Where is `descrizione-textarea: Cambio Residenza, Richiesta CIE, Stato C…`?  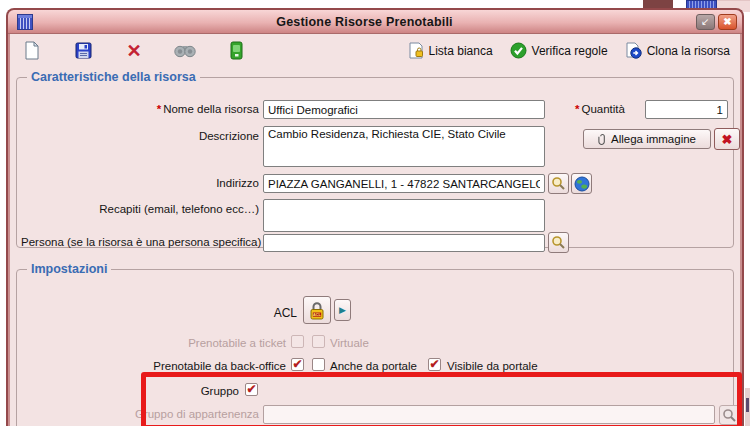
descrizione-textarea: Cambio Residenza, Richiesta CIE, Stato C… is located at coordinates (404, 146).